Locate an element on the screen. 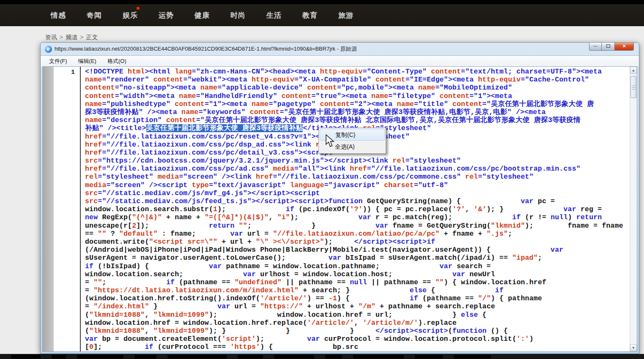  gutter-strip is located at coordinates (48, 209).